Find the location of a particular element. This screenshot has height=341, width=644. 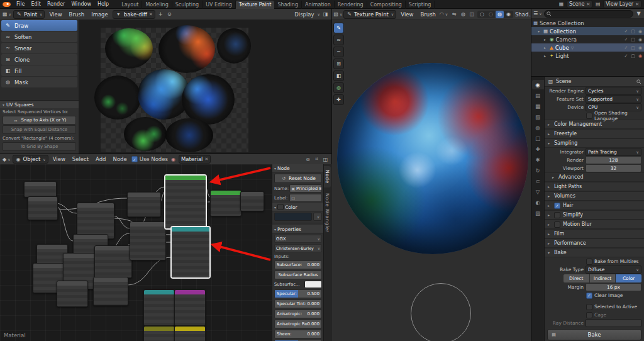

menu-image: Image is located at coordinates (99, 14).